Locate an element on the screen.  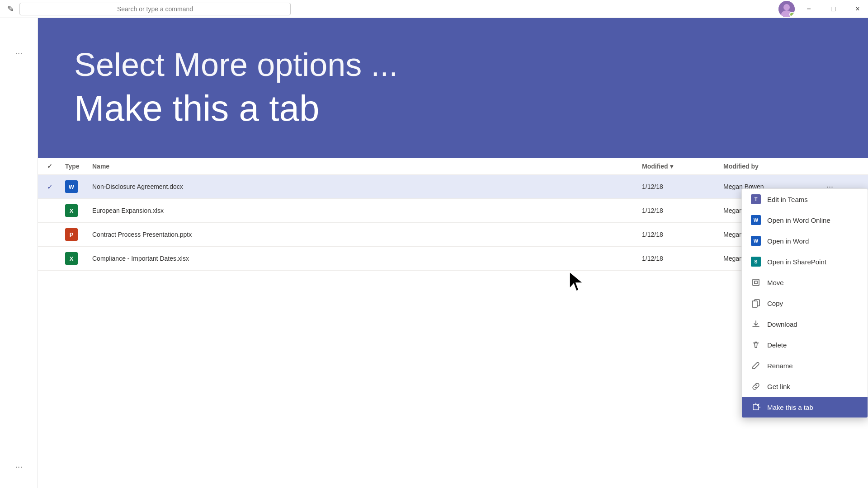
header-modified: Modified ▾ is located at coordinates (683, 166).